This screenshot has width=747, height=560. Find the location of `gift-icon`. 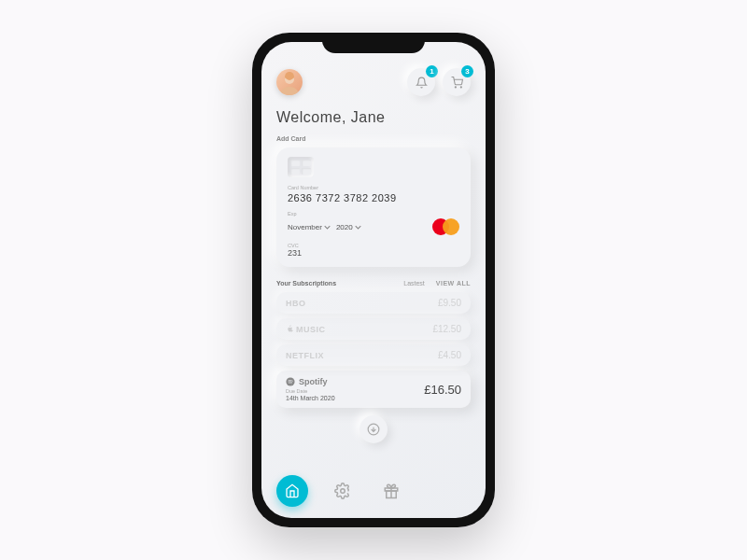

gift-icon is located at coordinates (391, 491).